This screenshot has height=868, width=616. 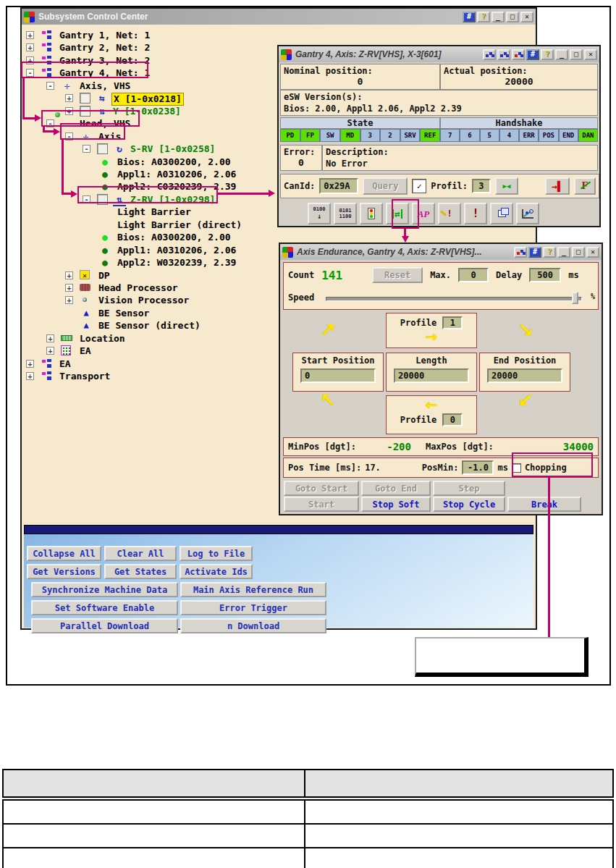 I want to click on edit-alert-button: !, so click(x=450, y=214).